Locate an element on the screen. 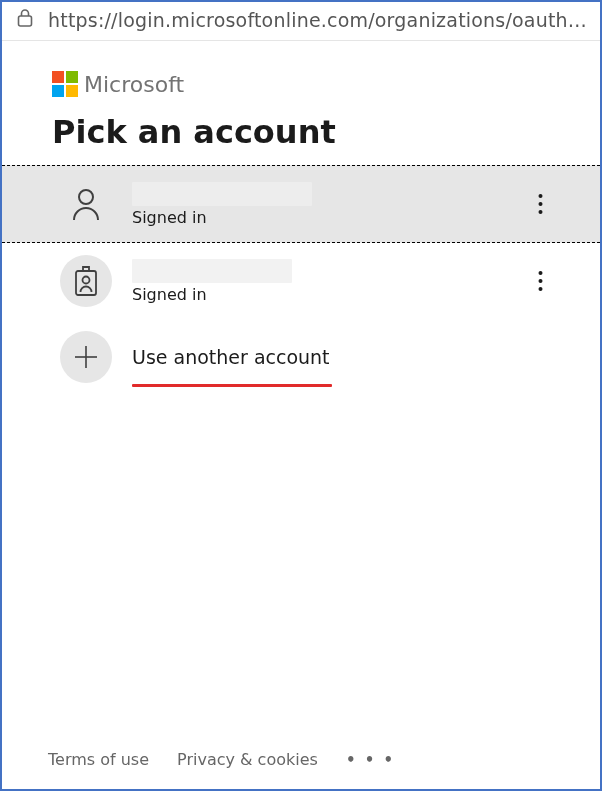 The height and width of the screenshot is (791, 602). footer: Terms of use Privacy & cookies • • • is located at coordinates (301, 770).